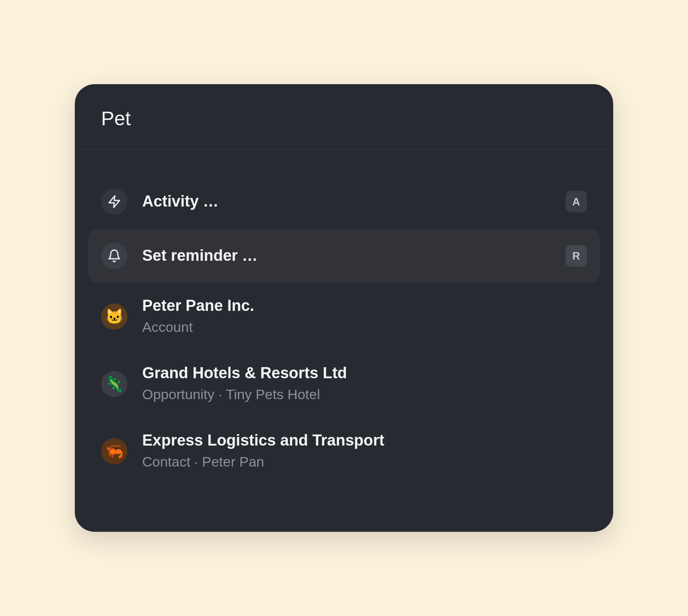  What do you see at coordinates (344, 117) in the screenshot?
I see `search-area` at bounding box center [344, 117].